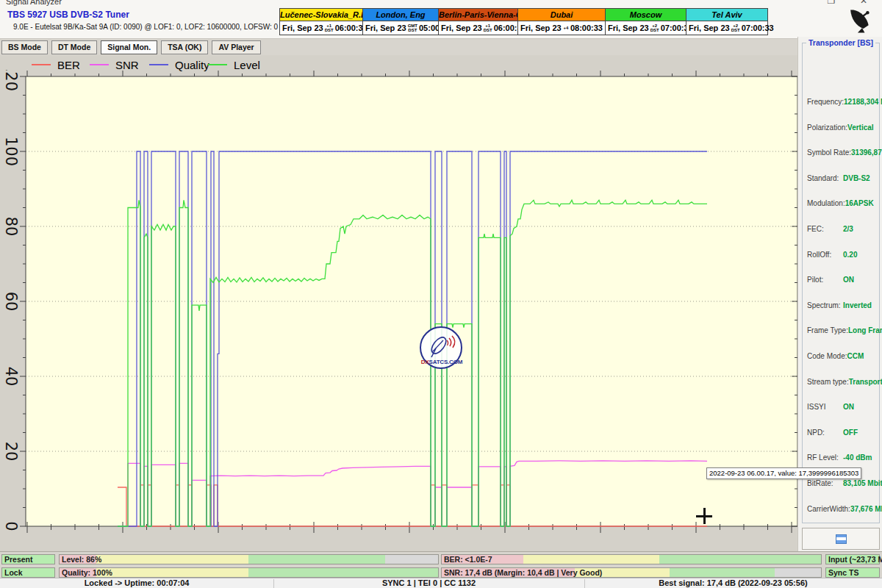 The height and width of the screenshot is (588, 882). I want to click on row-label: Polarization:, so click(828, 128).